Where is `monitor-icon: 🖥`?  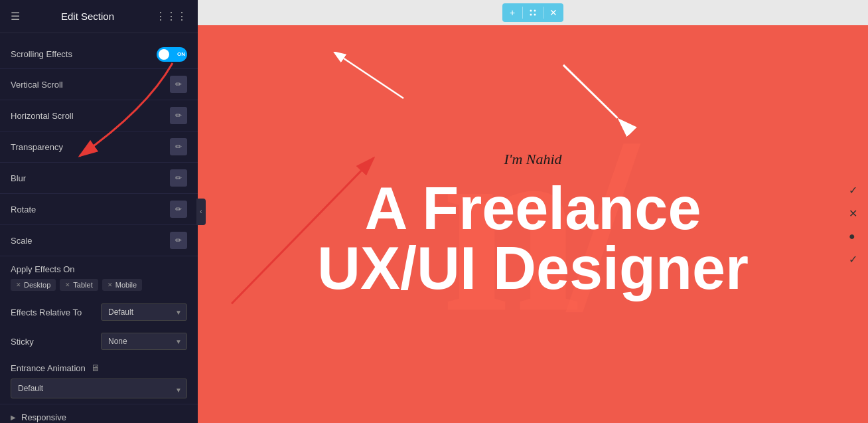 monitor-icon: 🖥 is located at coordinates (96, 368).